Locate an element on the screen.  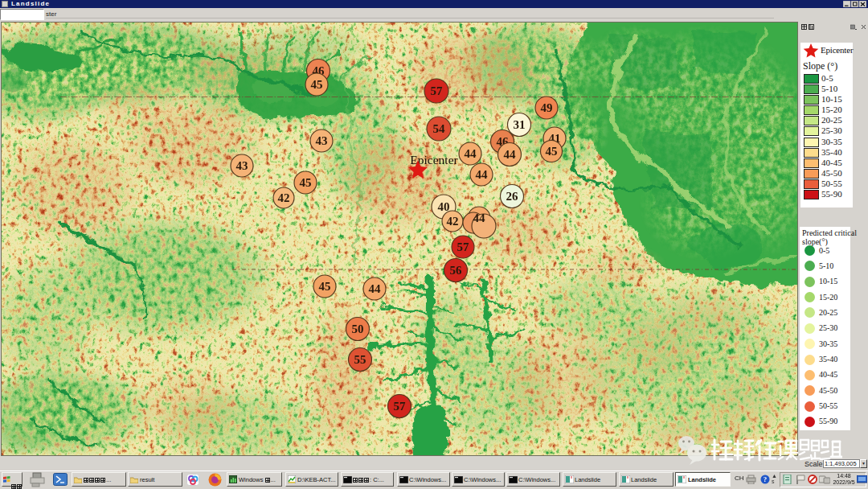
svg-text: 31 is located at coordinates (519, 125).